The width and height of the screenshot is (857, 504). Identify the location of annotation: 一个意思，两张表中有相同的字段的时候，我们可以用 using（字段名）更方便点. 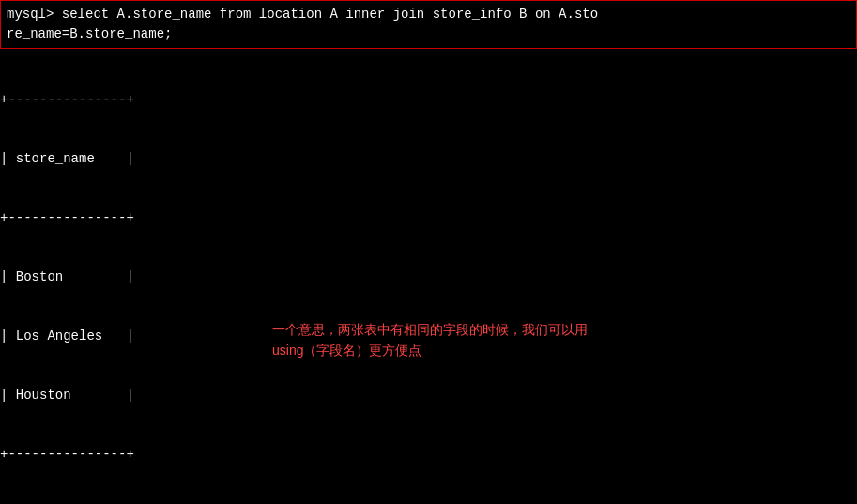
(430, 340).